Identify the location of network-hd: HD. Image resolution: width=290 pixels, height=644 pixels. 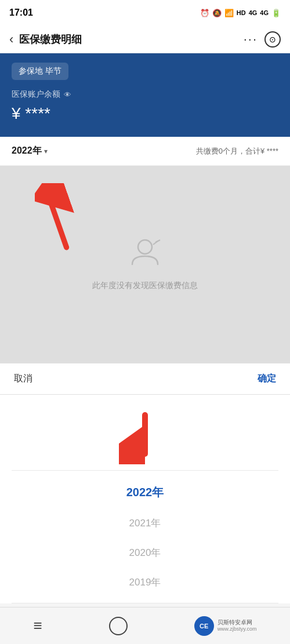
(241, 13).